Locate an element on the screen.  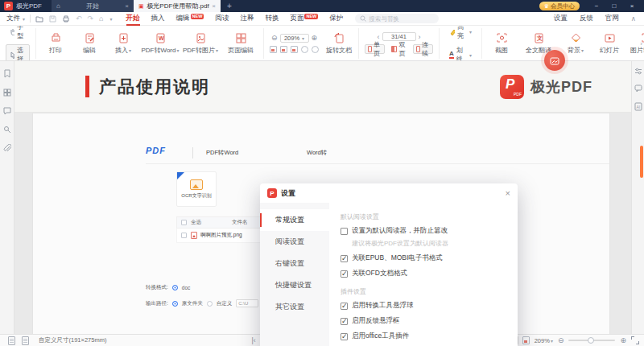
nav-shortcut-settings: 快捷键设置 is located at coordinates (295, 285).